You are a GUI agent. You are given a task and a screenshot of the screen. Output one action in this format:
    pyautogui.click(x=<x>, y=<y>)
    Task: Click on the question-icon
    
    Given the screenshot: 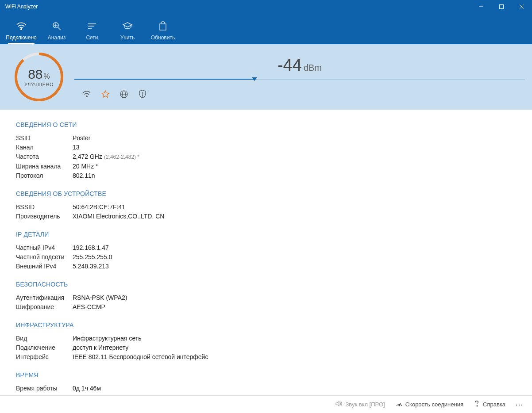 What is the action you would take?
    pyautogui.click(x=477, y=404)
    